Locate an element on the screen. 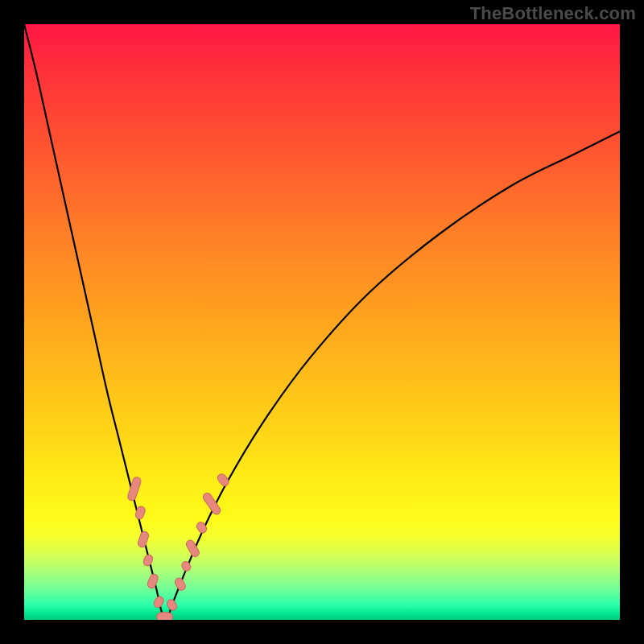 The image size is (644, 644). watermark-text: TheBottleneck.com is located at coordinates (553, 14).